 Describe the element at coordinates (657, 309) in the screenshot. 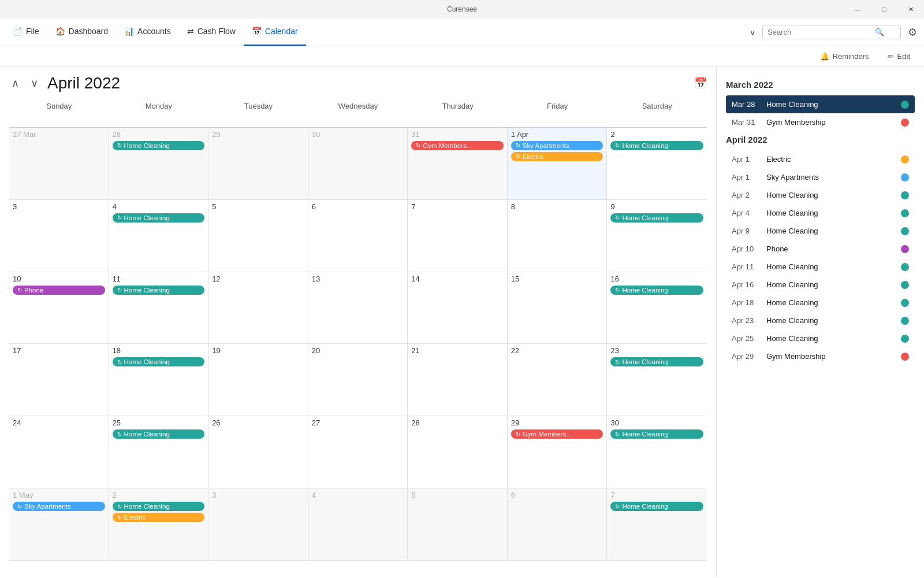

I see `day-cell: 16↻Home Cleaning` at that location.